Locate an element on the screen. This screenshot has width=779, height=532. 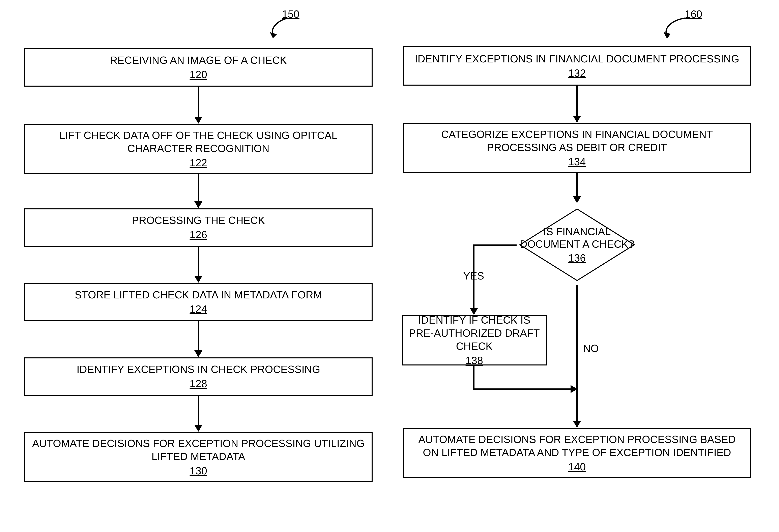
step-124-label: STORE LIFTED CHECK DATA IN METADATA FORM is located at coordinates (198, 295).